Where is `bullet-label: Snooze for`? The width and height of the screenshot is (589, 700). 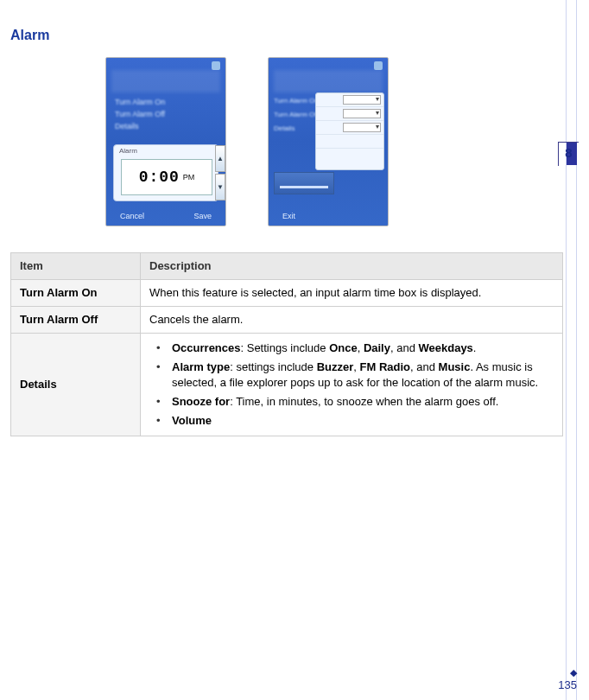
bullet-label: Snooze for is located at coordinates (200, 401).